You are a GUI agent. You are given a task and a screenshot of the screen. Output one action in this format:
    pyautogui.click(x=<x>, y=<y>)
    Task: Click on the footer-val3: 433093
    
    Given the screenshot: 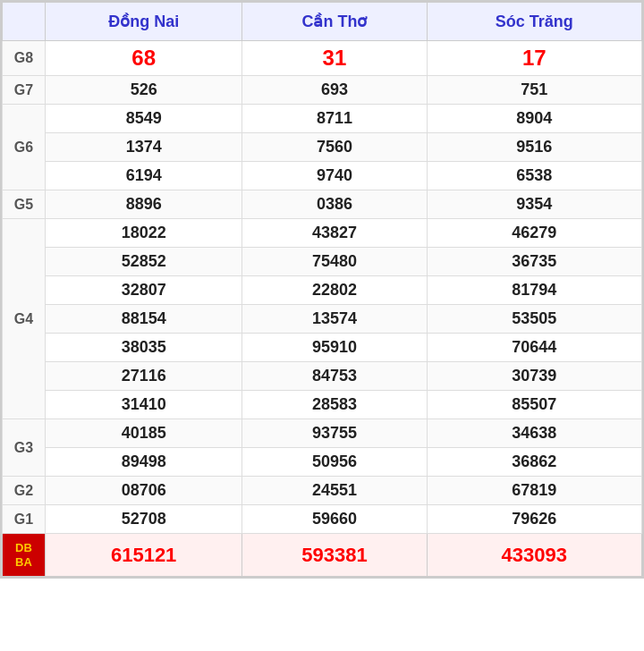 What is the action you would take?
    pyautogui.click(x=534, y=555)
    